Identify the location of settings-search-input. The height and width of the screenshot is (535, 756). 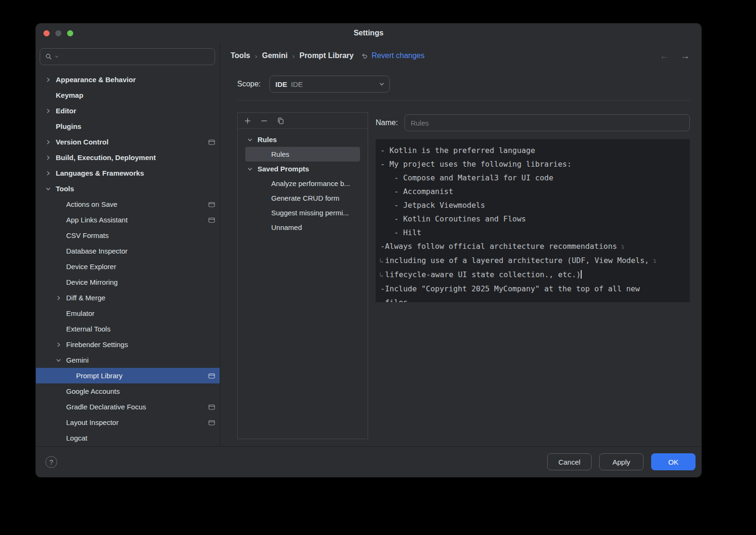
(128, 57).